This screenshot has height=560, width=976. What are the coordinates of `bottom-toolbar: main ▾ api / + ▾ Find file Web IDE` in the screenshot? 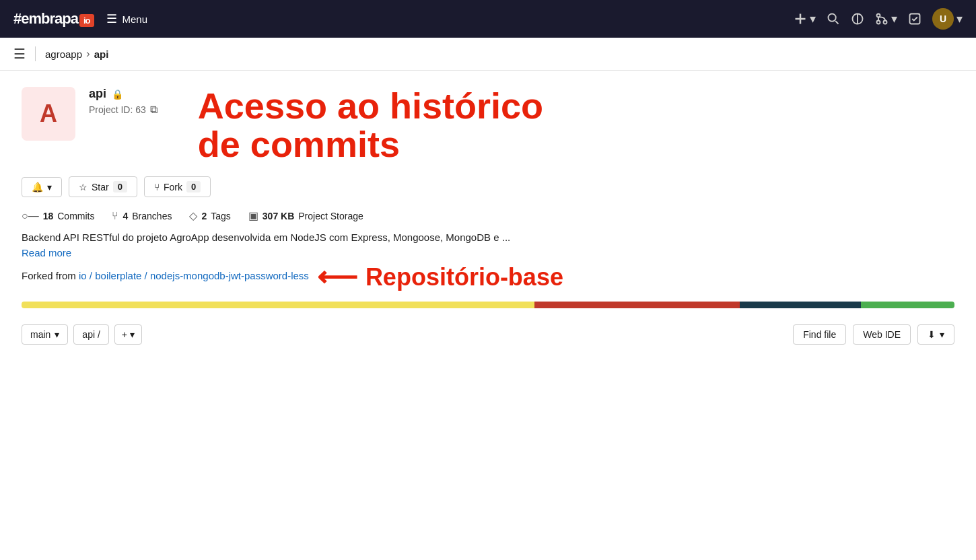 It's located at (488, 333).